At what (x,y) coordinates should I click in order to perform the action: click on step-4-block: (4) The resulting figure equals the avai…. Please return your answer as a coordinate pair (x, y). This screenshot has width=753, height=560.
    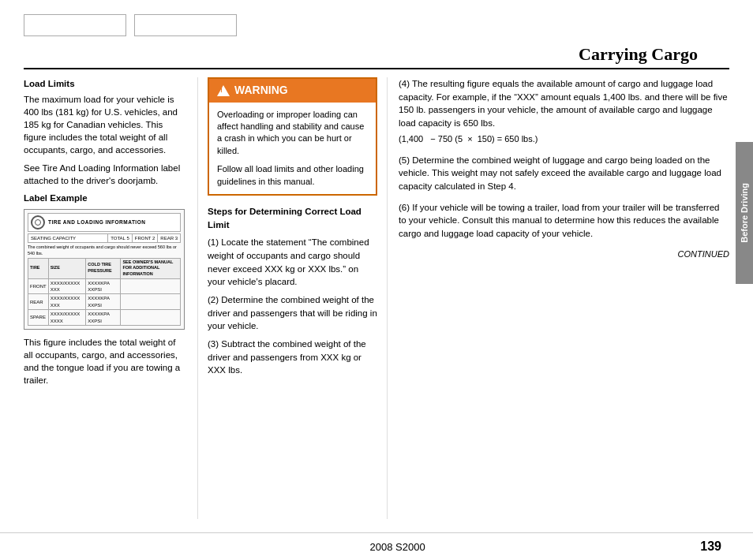
    Looking at the image, I should click on (564, 112).